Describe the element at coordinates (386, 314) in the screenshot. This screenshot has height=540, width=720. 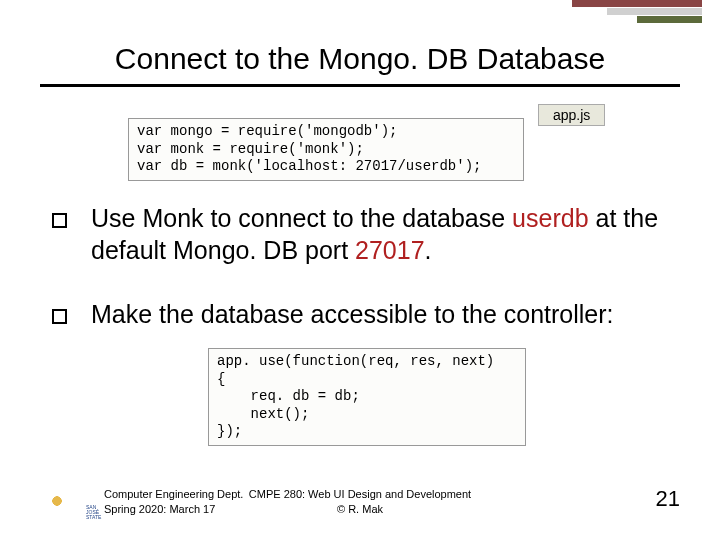
I see `bullet-text: Make the database accessible to the cont…` at that location.